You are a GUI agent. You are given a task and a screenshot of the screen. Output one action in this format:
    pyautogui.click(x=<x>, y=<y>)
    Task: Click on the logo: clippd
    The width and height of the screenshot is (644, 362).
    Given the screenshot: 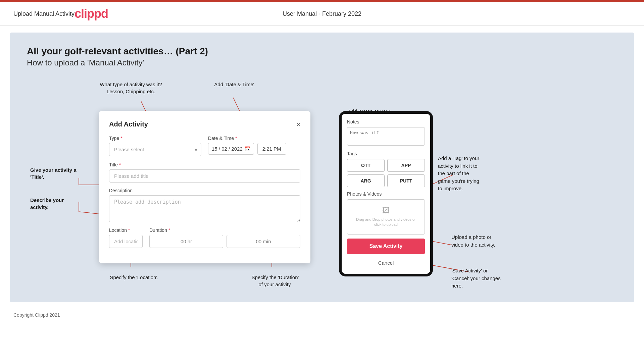 What is the action you would take?
    pyautogui.click(x=91, y=14)
    